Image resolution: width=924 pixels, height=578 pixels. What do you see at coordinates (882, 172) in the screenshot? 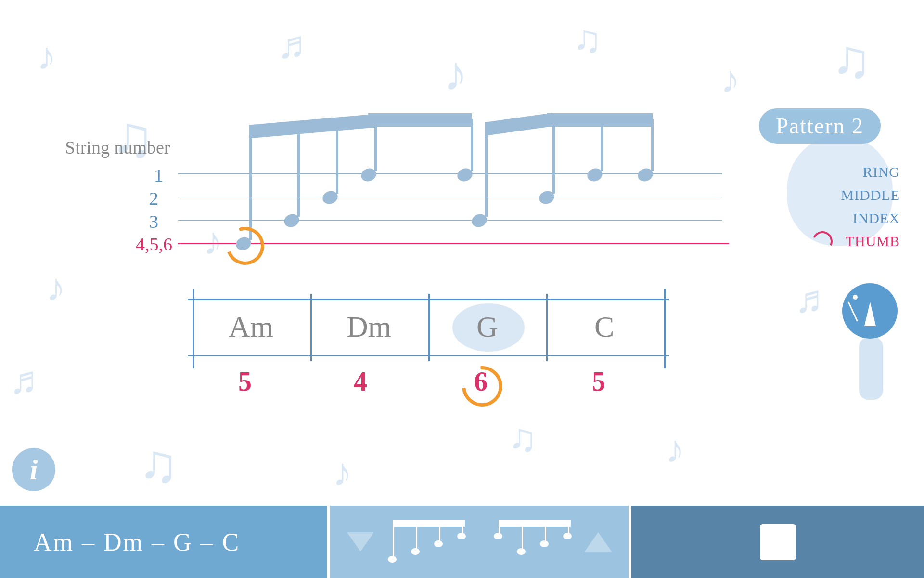
I see `finger-label-ring: RING` at bounding box center [882, 172].